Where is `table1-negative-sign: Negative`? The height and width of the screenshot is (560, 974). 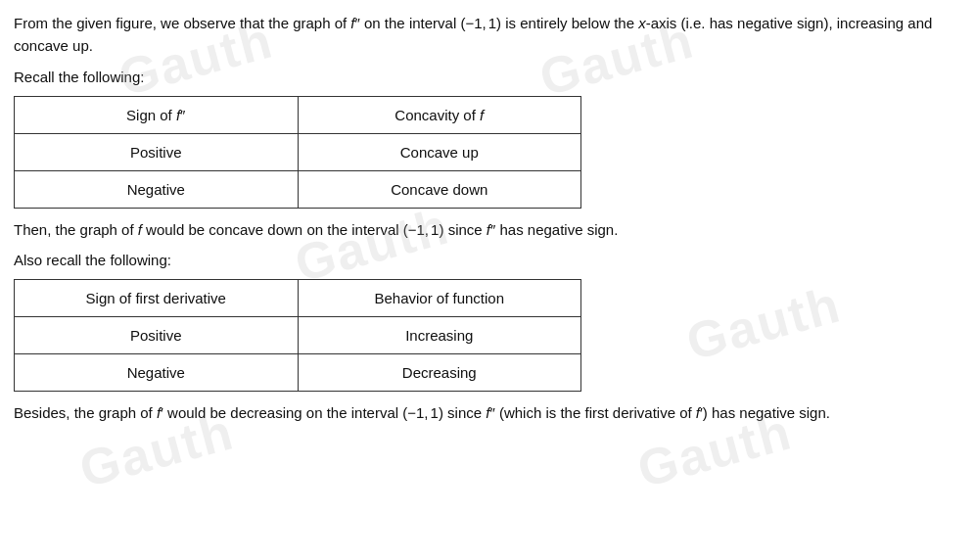
table1-negative-sign: Negative is located at coordinates (157, 189).